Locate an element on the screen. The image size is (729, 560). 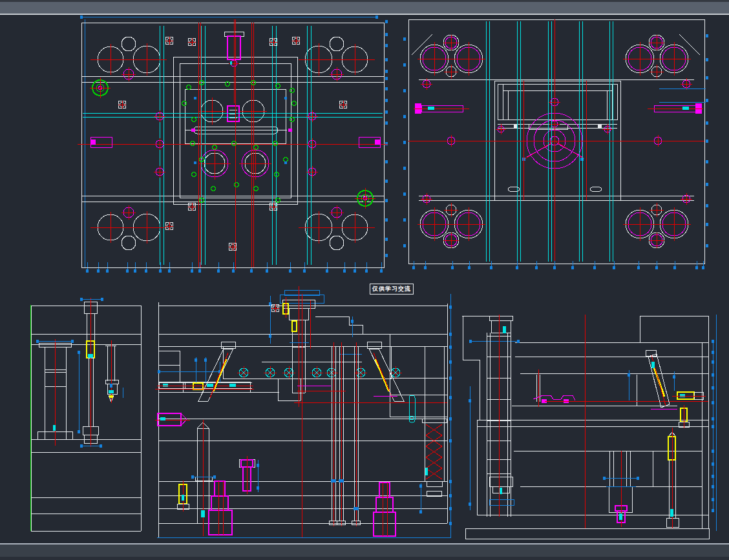
shape-e is located at coordinates (514, 189).